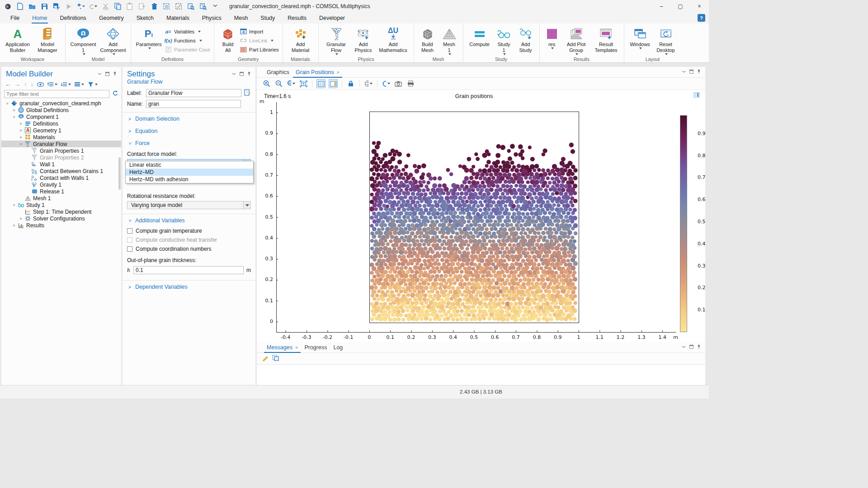 This screenshot has height=488, width=868. What do you see at coordinates (386, 84) in the screenshot?
I see `update-plot-button` at bounding box center [386, 84].